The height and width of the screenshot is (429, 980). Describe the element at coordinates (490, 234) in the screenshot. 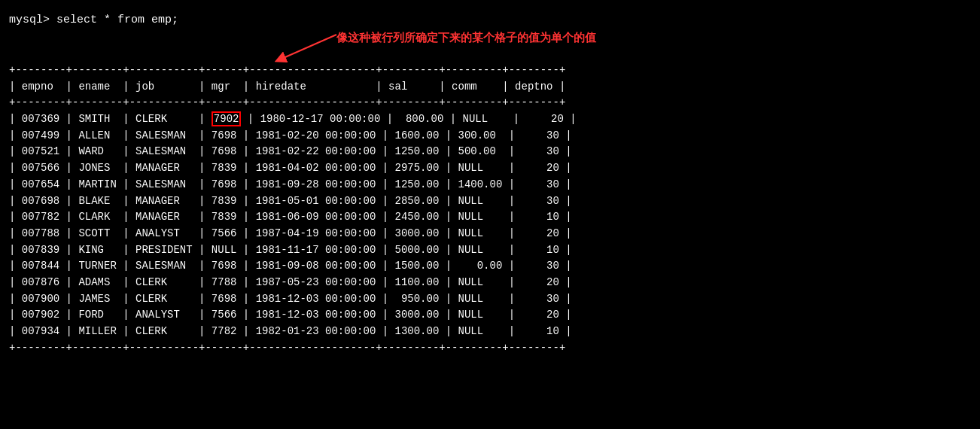

I see `table-row: | 007788 | SCOTT | ANALYST | 7566 | 1987…` at that location.